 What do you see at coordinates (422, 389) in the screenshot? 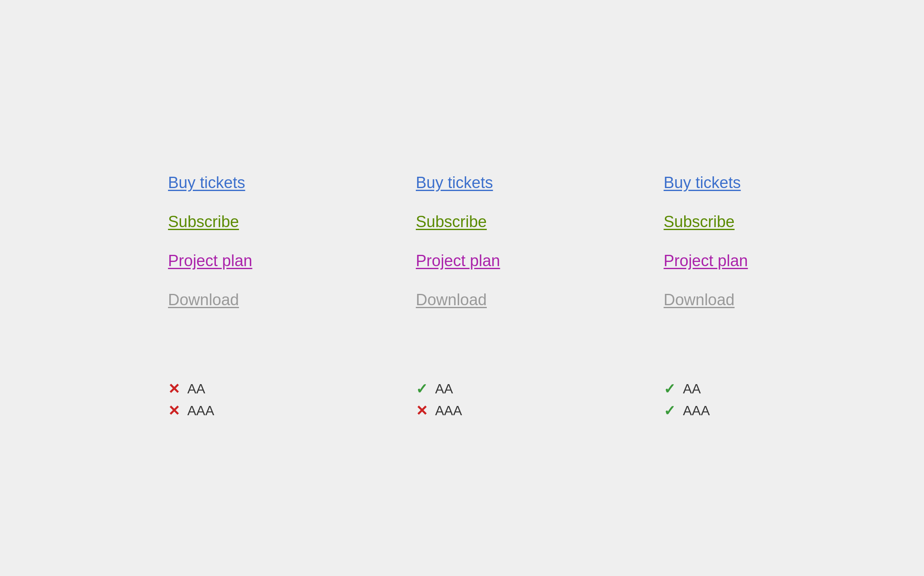
I see `check-icon-aa-2: ✓` at bounding box center [422, 389].